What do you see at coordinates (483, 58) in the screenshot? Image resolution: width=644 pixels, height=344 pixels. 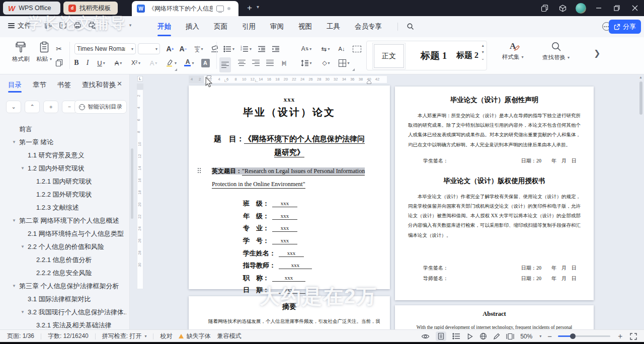 I see `gallery-expand-icon: ⌄` at bounding box center [483, 58].